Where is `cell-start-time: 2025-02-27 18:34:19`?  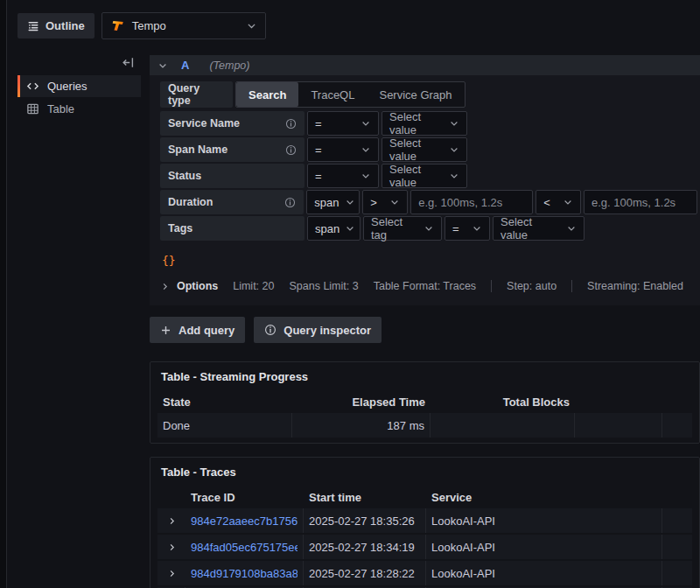
cell-start-time: 2025-02-27 18:34:19 is located at coordinates (365, 547).